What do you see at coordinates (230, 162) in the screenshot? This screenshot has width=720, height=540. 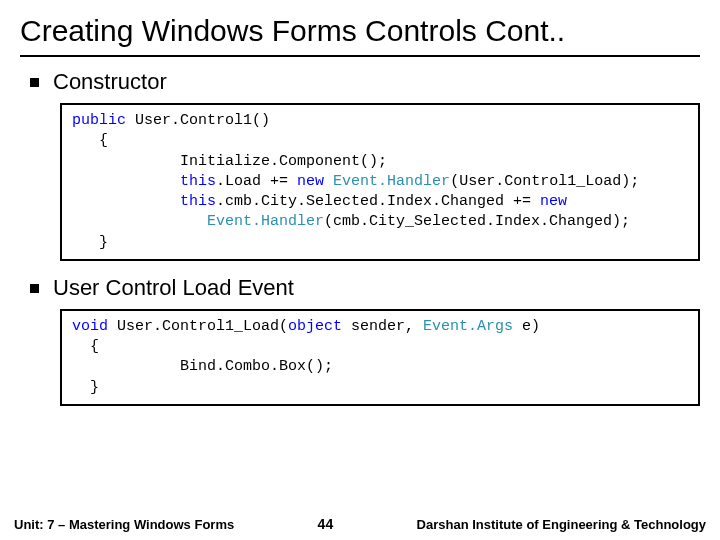 I see `code-text: Initialize.Component();` at bounding box center [230, 162].